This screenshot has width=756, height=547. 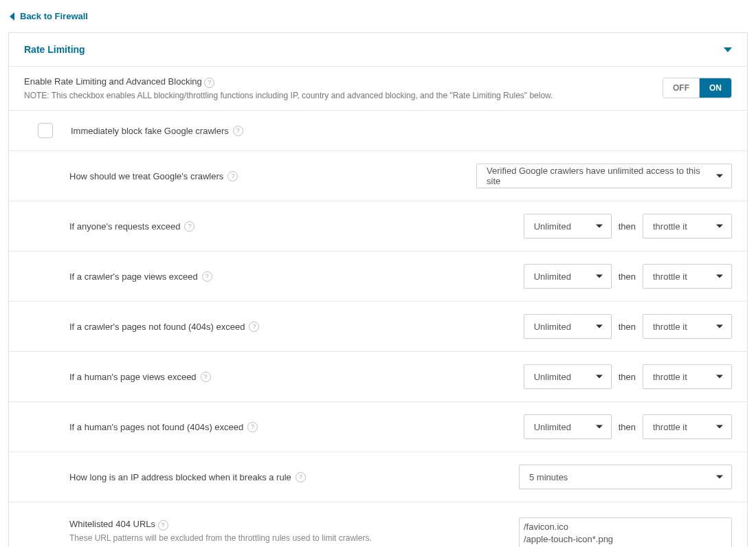 What do you see at coordinates (55, 49) in the screenshot?
I see `panel-title: Rate Limiting` at bounding box center [55, 49].